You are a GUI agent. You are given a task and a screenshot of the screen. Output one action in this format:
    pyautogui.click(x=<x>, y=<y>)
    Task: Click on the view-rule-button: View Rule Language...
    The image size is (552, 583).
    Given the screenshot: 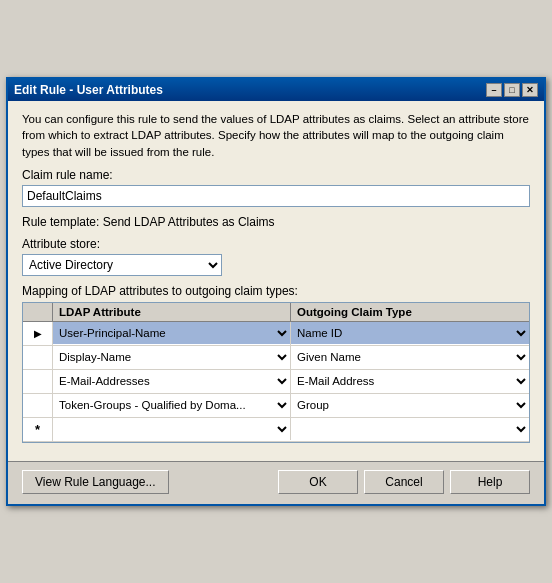 What is the action you would take?
    pyautogui.click(x=96, y=482)
    